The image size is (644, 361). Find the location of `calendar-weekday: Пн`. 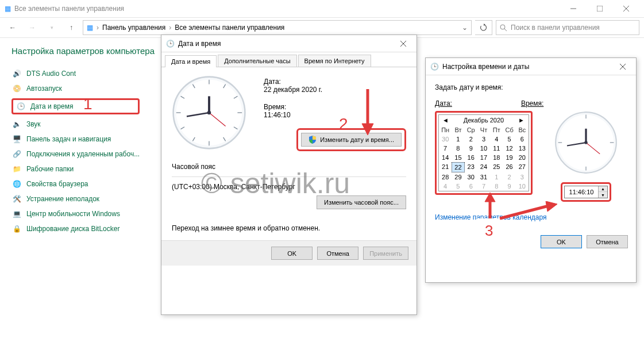

calendar-weekday: Пн is located at coordinates (445, 130).